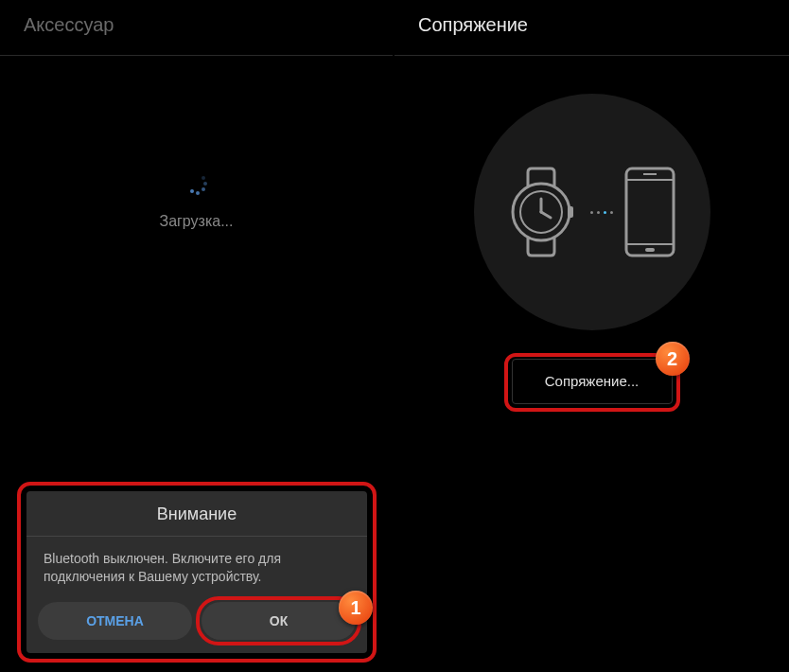 The width and height of the screenshot is (789, 672). What do you see at coordinates (197, 628) in the screenshot?
I see `dialog-actions: ОТМЕНА ОК 1` at bounding box center [197, 628].